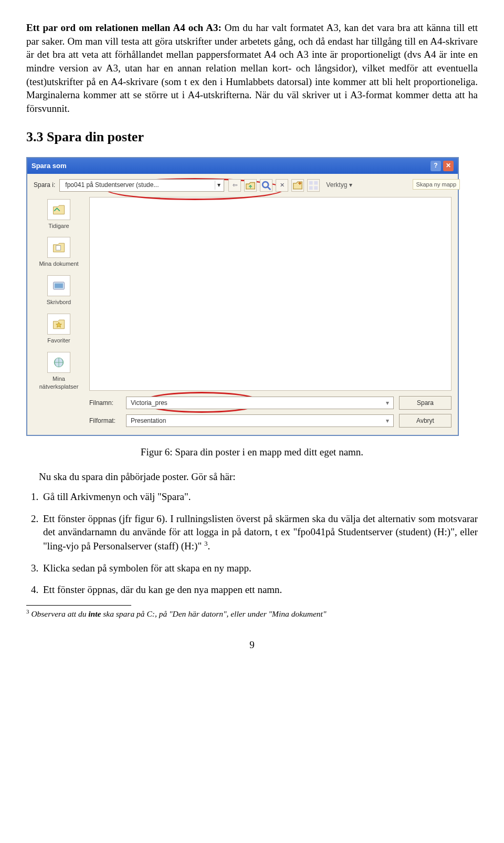 This screenshot has height=843, width=504. I want to click on views-button, so click(313, 185).